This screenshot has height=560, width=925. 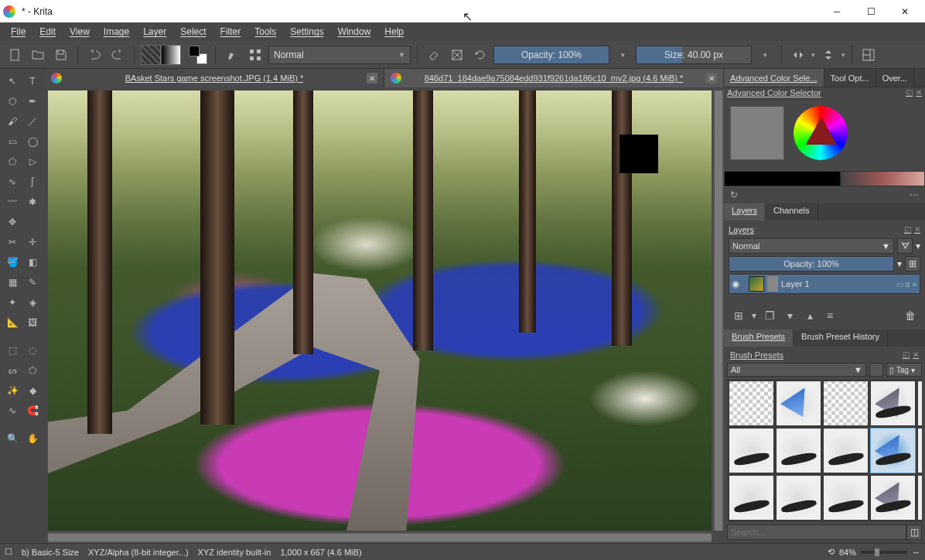 I want to click on text-tool: T, so click(x=32, y=81).